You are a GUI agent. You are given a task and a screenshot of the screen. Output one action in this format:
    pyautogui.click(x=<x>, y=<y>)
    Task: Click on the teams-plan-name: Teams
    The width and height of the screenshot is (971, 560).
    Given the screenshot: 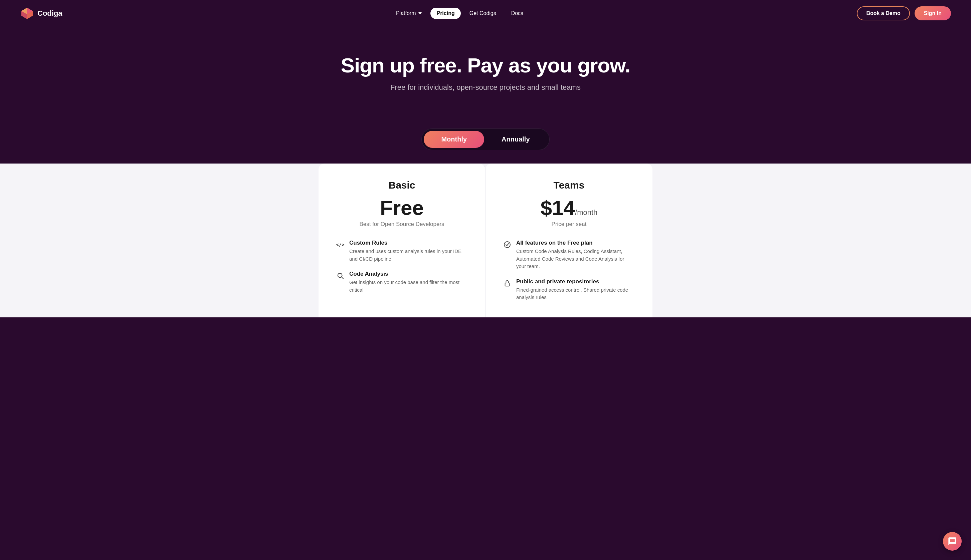 What is the action you would take?
    pyautogui.click(x=569, y=185)
    